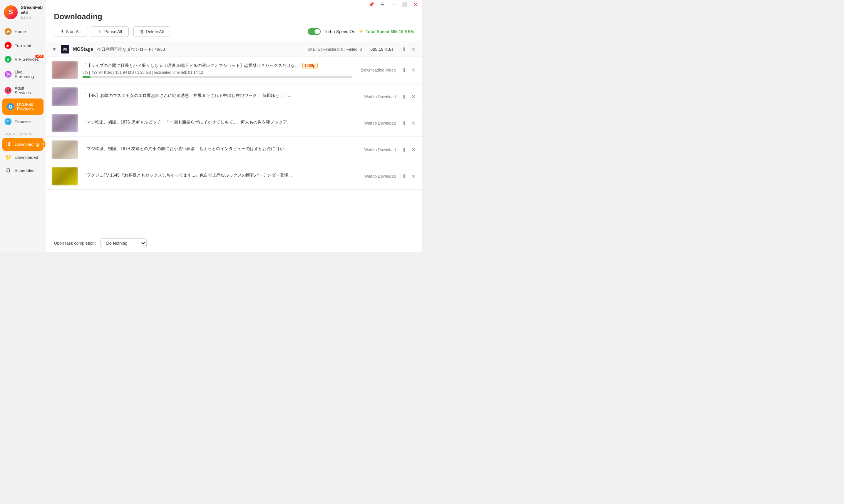  Describe the element at coordinates (124, 243) in the screenshot. I see `completion-select: Do Nothing Sleep Hibernate Shutdown` at that location.